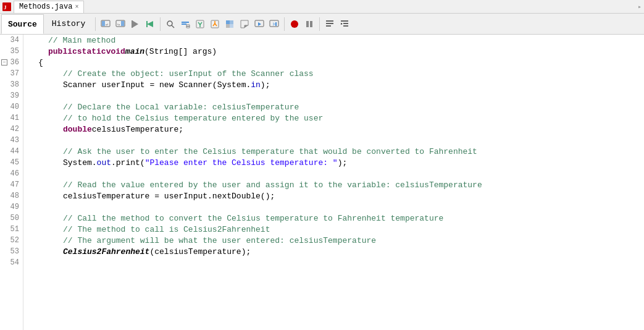  What do you see at coordinates (11, 62) in the screenshot?
I see `line-number: −36` at bounding box center [11, 62].